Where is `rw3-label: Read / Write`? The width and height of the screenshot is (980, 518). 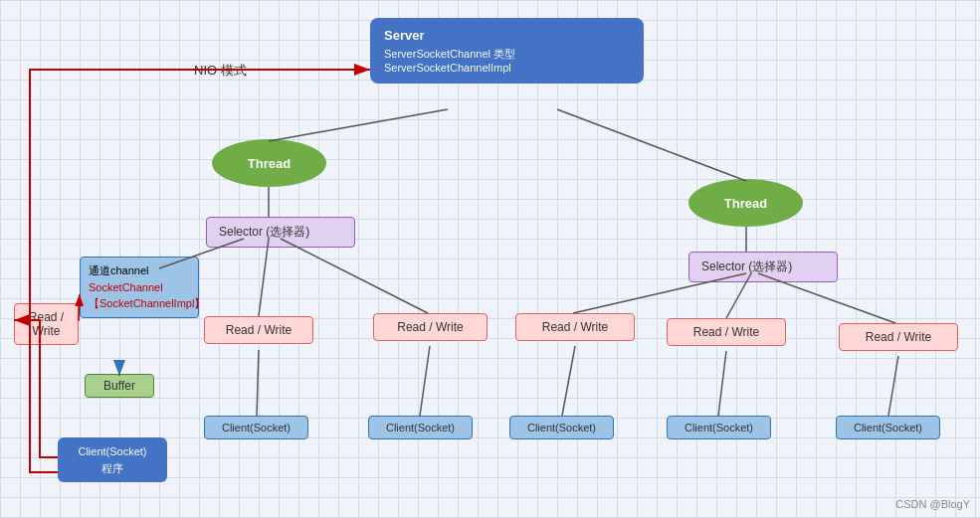 rw3-label: Read / Write is located at coordinates (575, 327).